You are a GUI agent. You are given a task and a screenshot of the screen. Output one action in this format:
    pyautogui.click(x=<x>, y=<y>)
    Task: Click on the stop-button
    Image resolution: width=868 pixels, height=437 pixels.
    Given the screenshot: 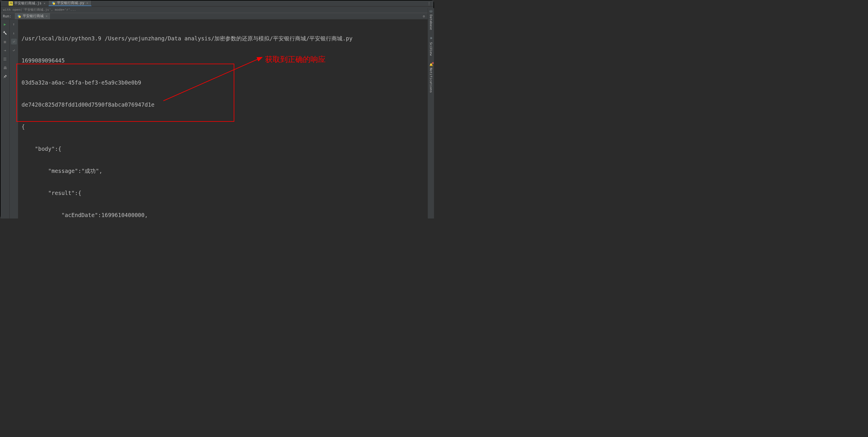 What is the action you would take?
    pyautogui.click(x=5, y=42)
    